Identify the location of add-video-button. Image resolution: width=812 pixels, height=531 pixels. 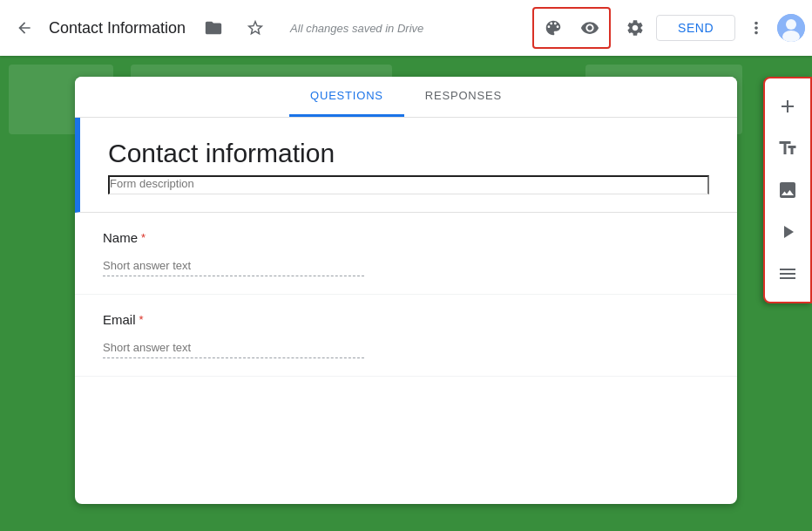
(788, 232).